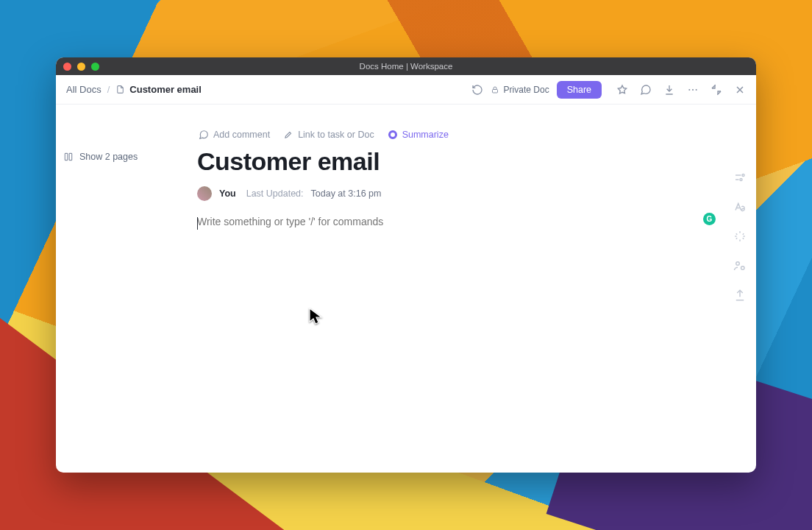  What do you see at coordinates (418, 135) in the screenshot?
I see `summarize-action: Summarize` at bounding box center [418, 135].